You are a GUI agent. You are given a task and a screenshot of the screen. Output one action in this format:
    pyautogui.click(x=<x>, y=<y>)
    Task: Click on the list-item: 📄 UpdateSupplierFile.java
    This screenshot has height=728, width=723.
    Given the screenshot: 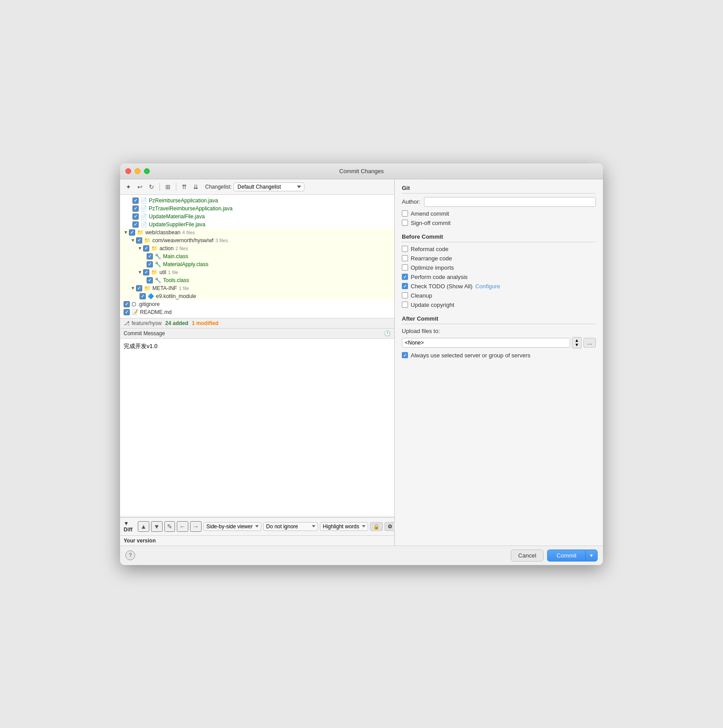 What is the action you would take?
    pyautogui.click(x=257, y=225)
    